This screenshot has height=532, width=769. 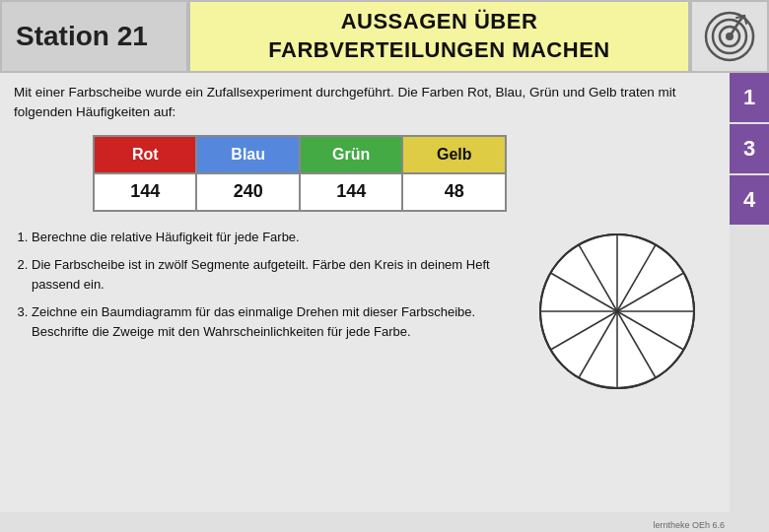 What do you see at coordinates (261, 286) in the screenshot?
I see `ordered-list: Berechne die relative Häufigkeit für jed…` at bounding box center [261, 286].